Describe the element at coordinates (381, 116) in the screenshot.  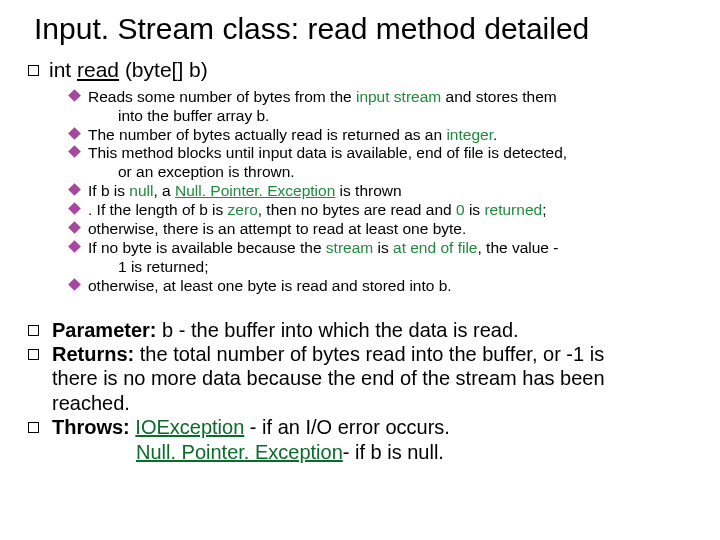
I see `detail-cont: into the buffer array b.` at that location.